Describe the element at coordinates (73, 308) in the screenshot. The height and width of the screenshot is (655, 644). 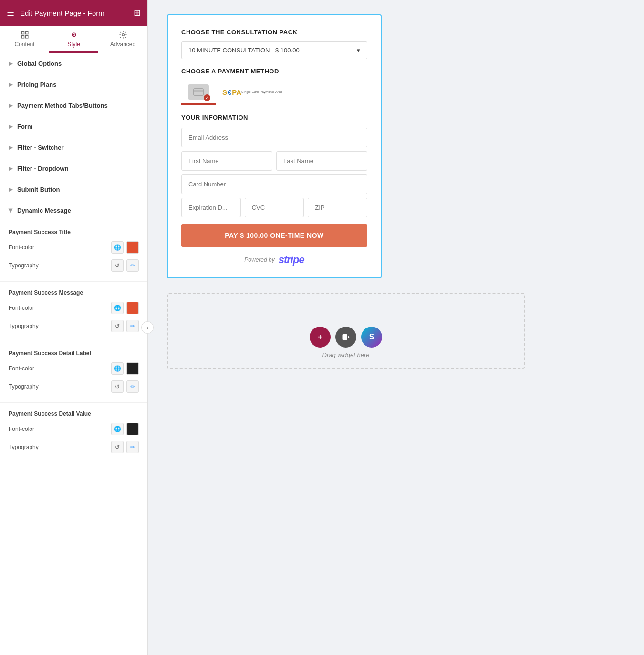
I see `font-color-row-message: Font-color 🌐` at that location.